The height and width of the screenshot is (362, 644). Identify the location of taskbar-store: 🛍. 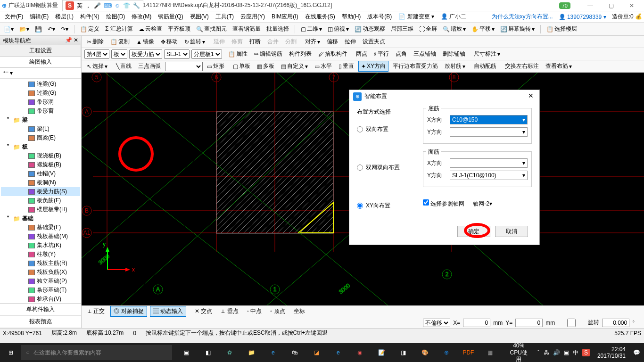
(295, 353).